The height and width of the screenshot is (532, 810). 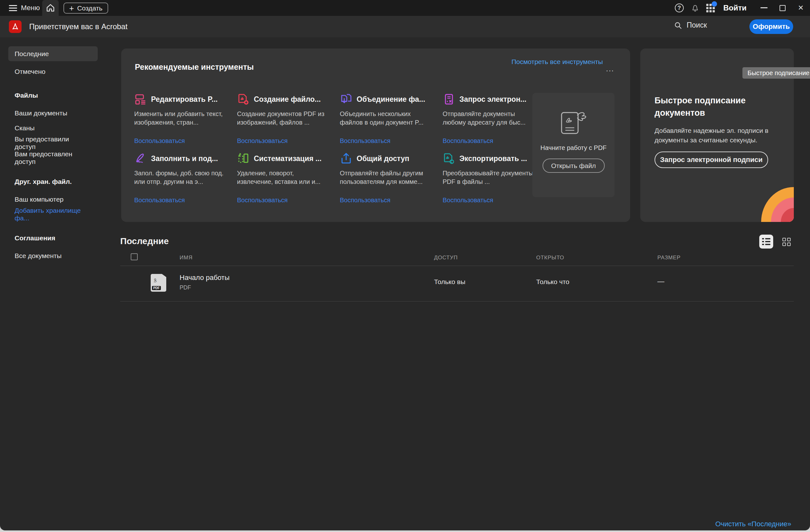 What do you see at coordinates (766, 242) in the screenshot?
I see `list-view-button` at bounding box center [766, 242].